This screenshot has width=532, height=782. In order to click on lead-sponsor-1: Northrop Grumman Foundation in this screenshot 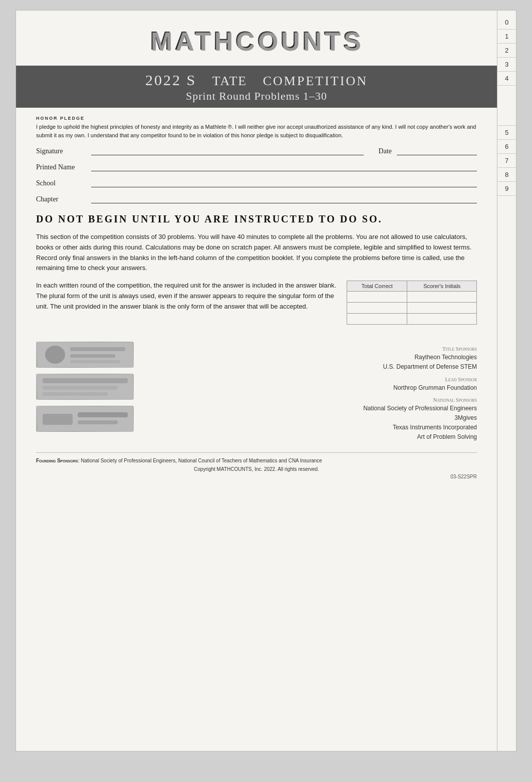, I will do `click(312, 388)`.